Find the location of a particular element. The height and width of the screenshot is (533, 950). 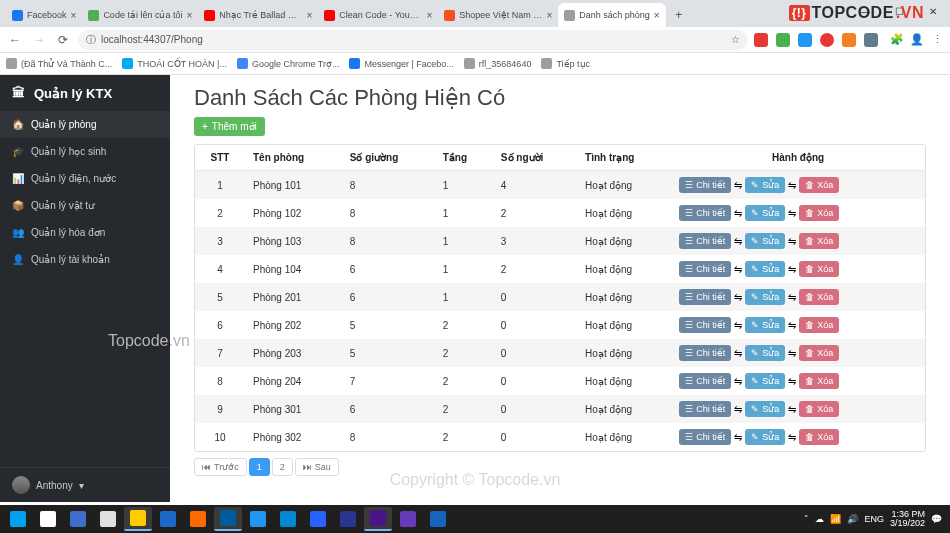

sidebar-item: 👥Quản lý hóa đơn is located at coordinates (85, 232).